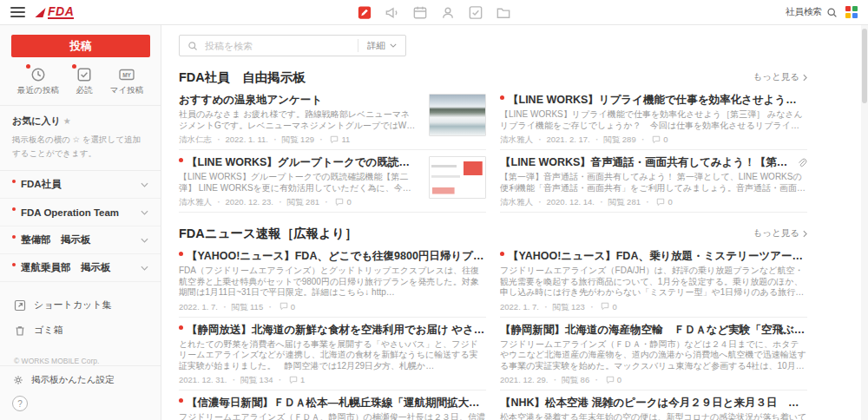 Image resolution: width=868 pixels, height=420 pixels. I want to click on post-excerpt: フジドリームエアラインズ（ＦＤＡ、静岡市）の楠瀬俊一社長は２３日、信濃毎日新聞の…, so click(332, 417).